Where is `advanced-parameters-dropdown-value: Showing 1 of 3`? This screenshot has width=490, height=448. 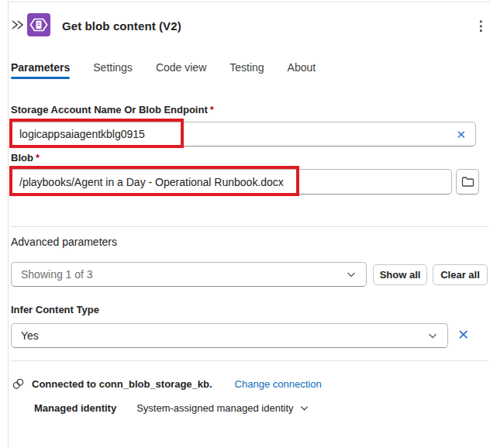
advanced-parameters-dropdown-value: Showing 1 of 3 is located at coordinates (183, 274).